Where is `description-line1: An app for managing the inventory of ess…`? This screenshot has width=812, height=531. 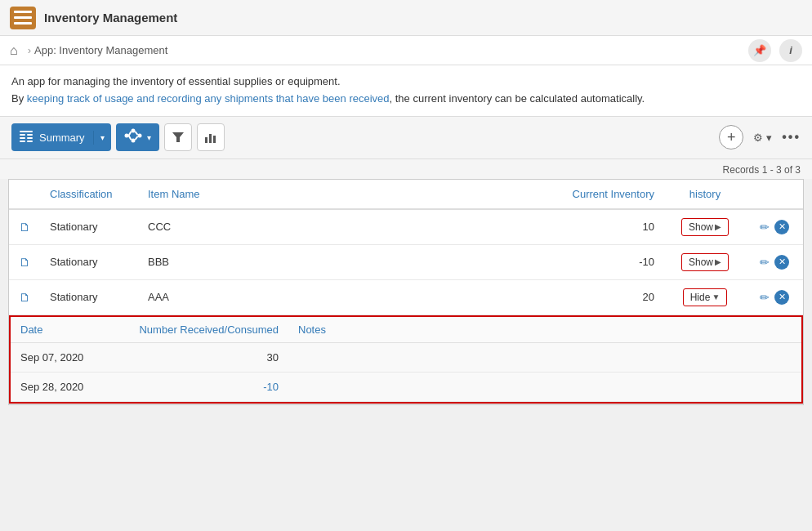
description-line1: An app for managing the inventory of ess… is located at coordinates (406, 82).